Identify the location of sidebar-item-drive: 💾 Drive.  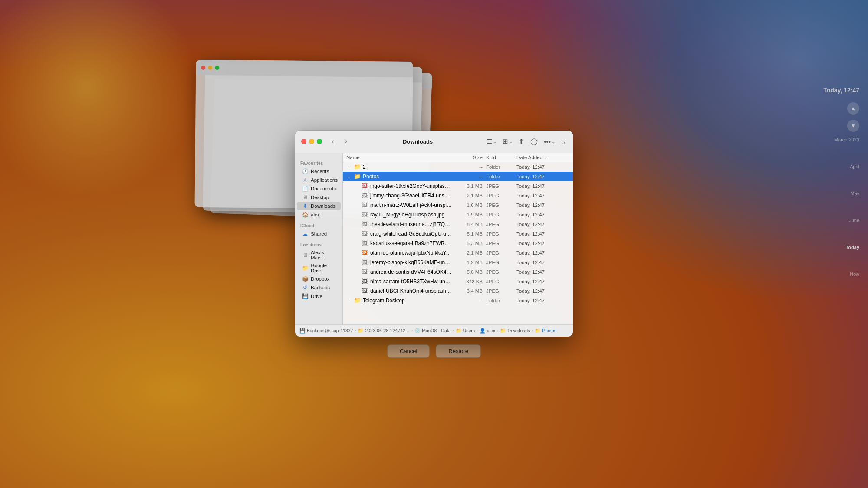
(319, 296).